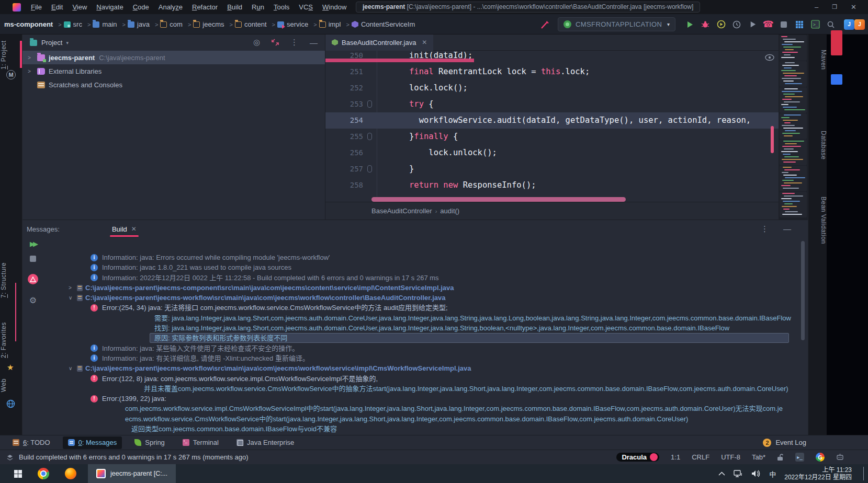 The width and height of the screenshot is (868, 483). What do you see at coordinates (383, 24) in the screenshot?
I see `breadcrumb-item-ContentServiceIm: ContentServiceIm` at bounding box center [383, 24].